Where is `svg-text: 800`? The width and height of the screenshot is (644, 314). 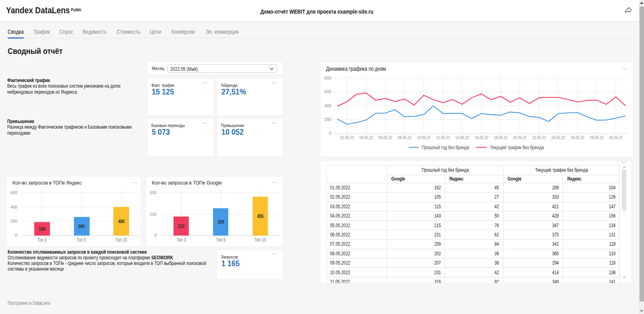
svg-text: 800 is located at coordinates (328, 78).